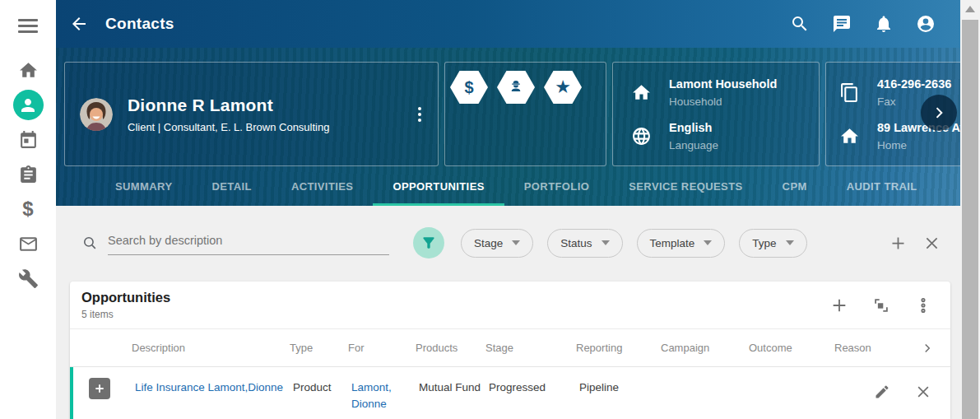 The width and height of the screenshot is (980, 419). Describe the element at coordinates (28, 175) in the screenshot. I see `sidebar-item-tasks` at that location.